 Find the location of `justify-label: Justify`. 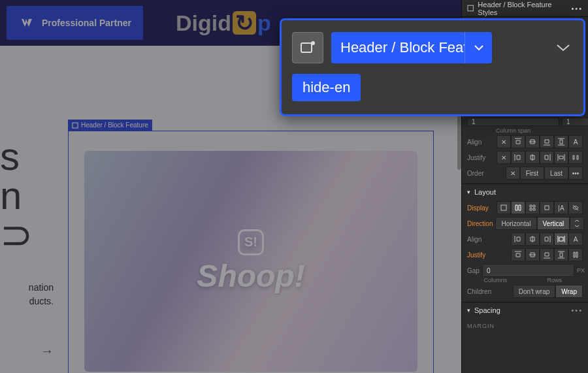

justify-label: Justify is located at coordinates (481, 158).